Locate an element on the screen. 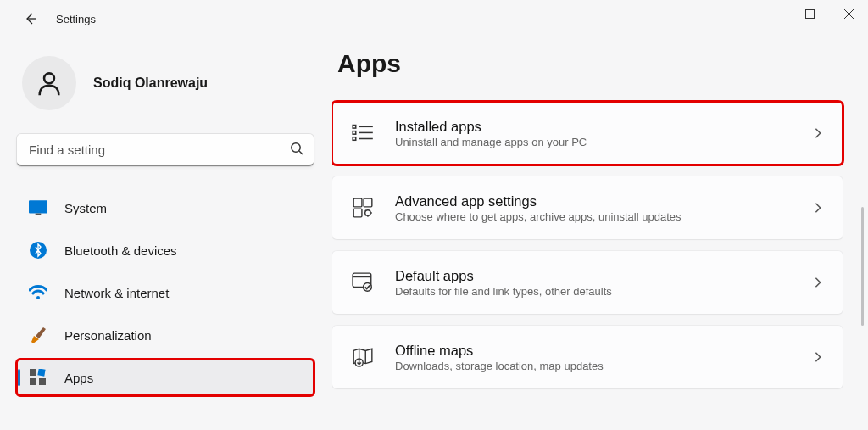  sidebar-item-network: Network & internet is located at coordinates (165, 293).